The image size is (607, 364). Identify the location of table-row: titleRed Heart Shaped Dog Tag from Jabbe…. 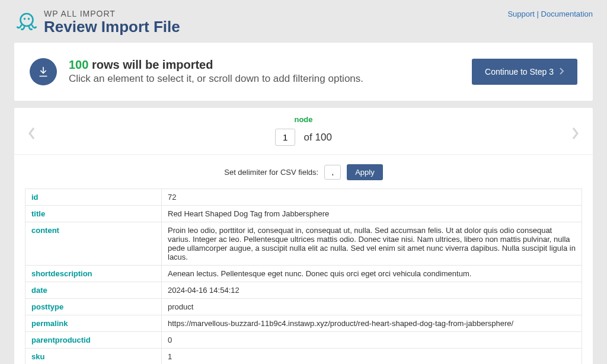
(304, 213).